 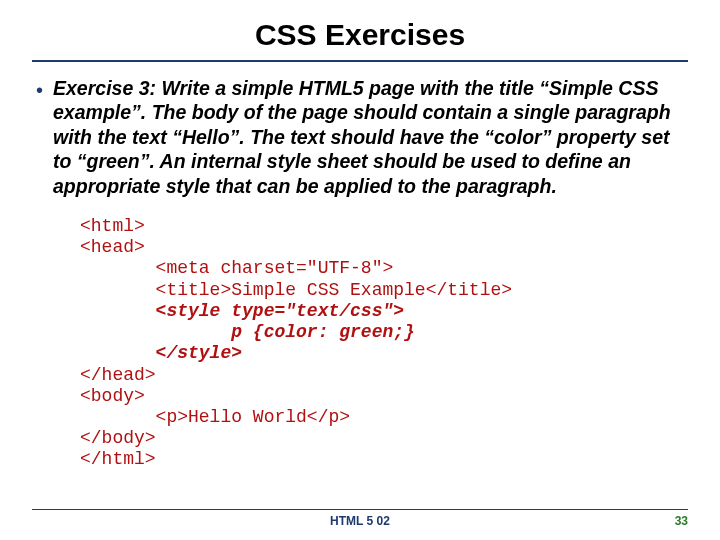 What do you see at coordinates (384, 268) in the screenshot?
I see `code-line: <meta charset="UTF-8">` at bounding box center [384, 268].